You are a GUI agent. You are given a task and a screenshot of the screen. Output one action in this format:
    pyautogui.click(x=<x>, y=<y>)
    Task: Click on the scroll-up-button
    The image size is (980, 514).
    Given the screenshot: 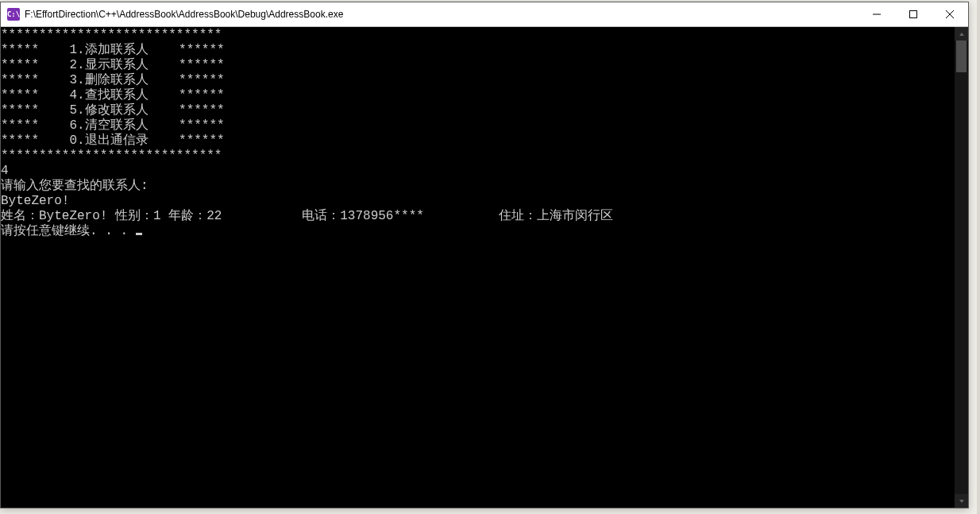 What is the action you would take?
    pyautogui.click(x=961, y=33)
    